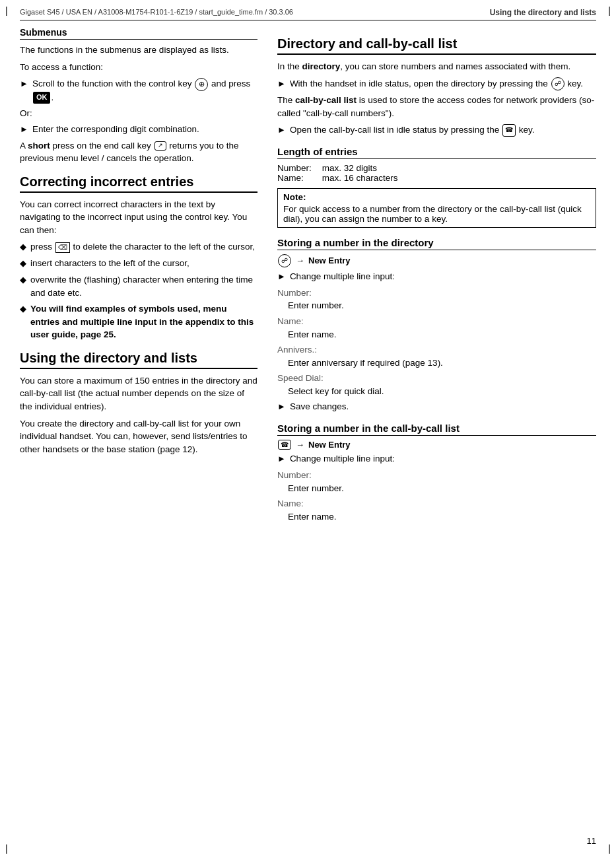  What do you see at coordinates (436, 84) in the screenshot?
I see `dir-callbylist-bullet1-text: With the handset in idle status, open th…` at bounding box center [436, 84].